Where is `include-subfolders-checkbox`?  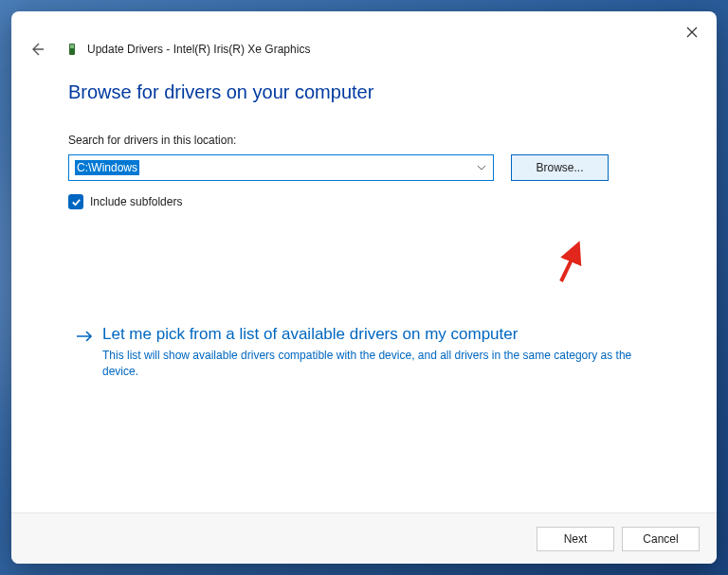 include-subfolders-checkbox is located at coordinates (76, 202).